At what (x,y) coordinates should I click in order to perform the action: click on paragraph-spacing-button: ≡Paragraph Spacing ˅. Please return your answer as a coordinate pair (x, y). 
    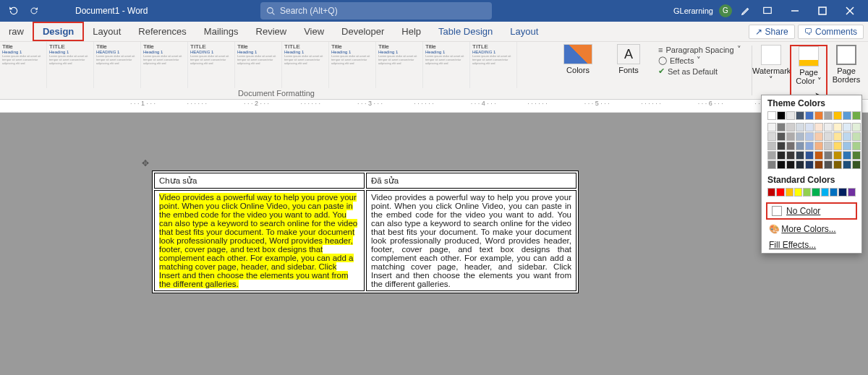
    Looking at the image, I should click on (703, 49).